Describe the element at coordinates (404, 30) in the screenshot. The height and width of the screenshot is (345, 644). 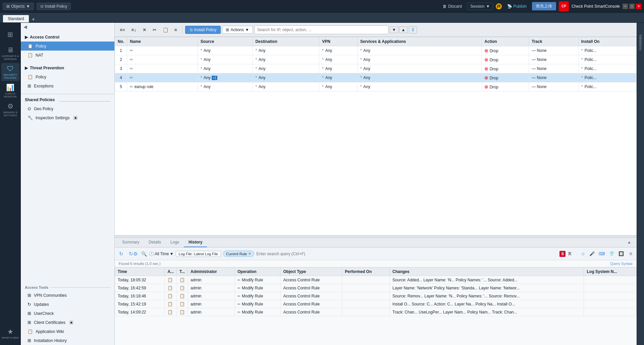
I see `nav-up-button: ▲` at that location.